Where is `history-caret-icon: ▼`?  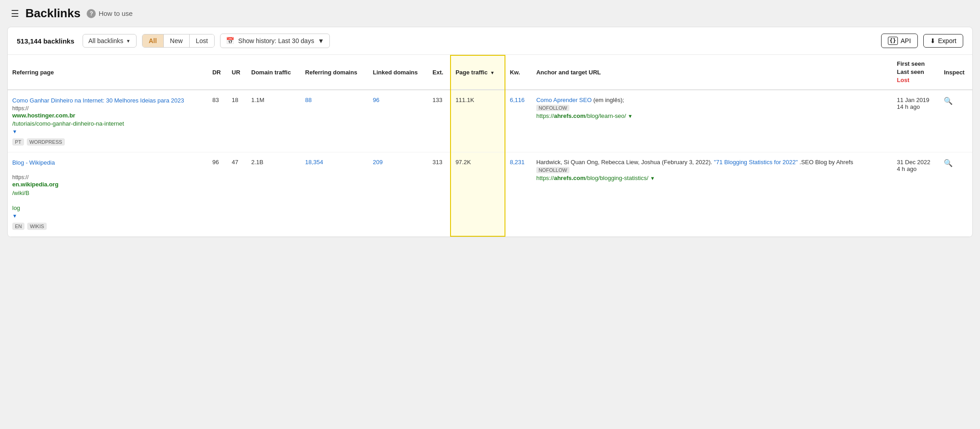
history-caret-icon: ▼ is located at coordinates (321, 41).